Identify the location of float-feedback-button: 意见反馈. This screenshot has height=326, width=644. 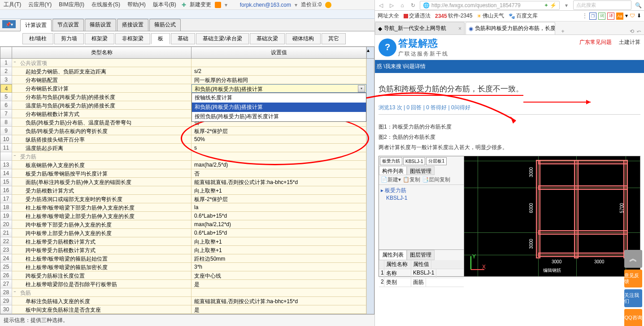
(633, 279).